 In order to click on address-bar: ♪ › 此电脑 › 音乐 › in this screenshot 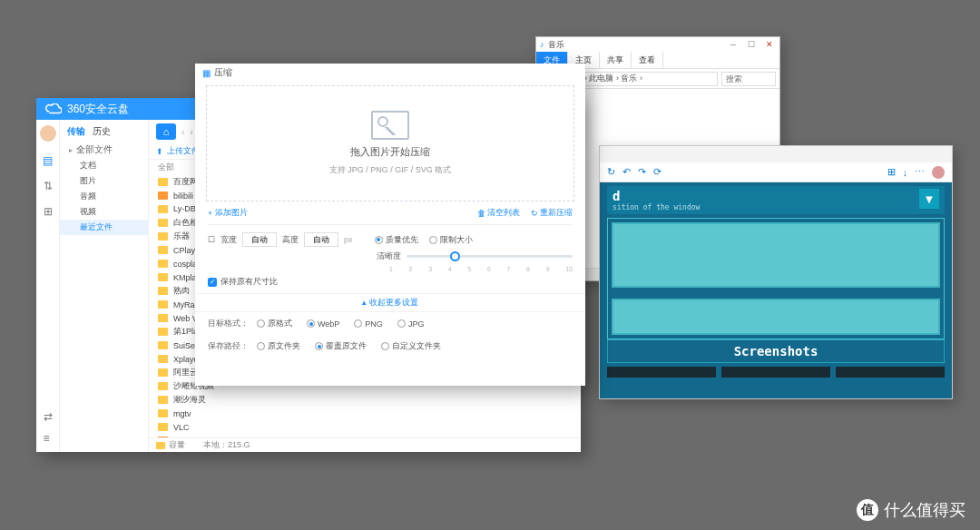, I will do `click(646, 79)`.